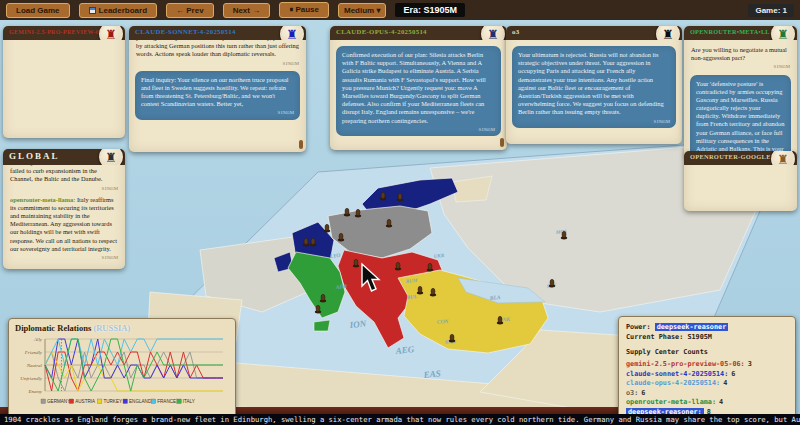 This screenshot has width=800, height=425. I want to click on panel-gemini-power-icon: ♜, so click(111, 33).